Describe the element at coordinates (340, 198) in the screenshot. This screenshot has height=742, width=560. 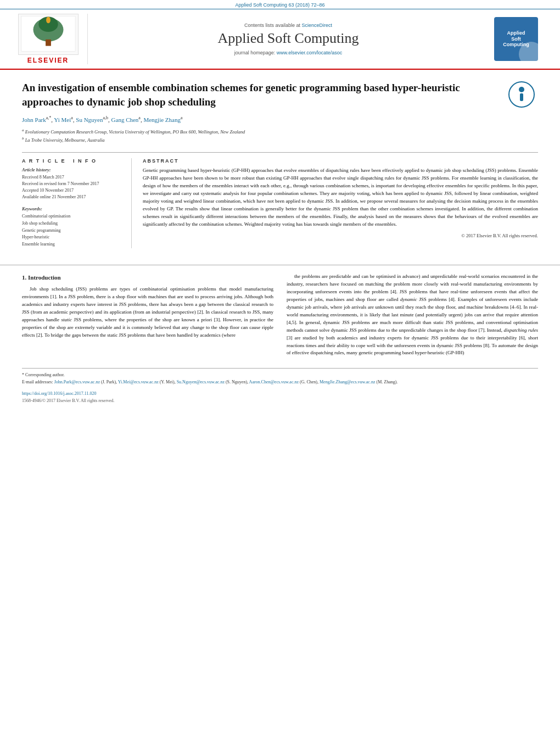
I see `abstract-text: Genetic programming based hyper-heuristi…` at that location.